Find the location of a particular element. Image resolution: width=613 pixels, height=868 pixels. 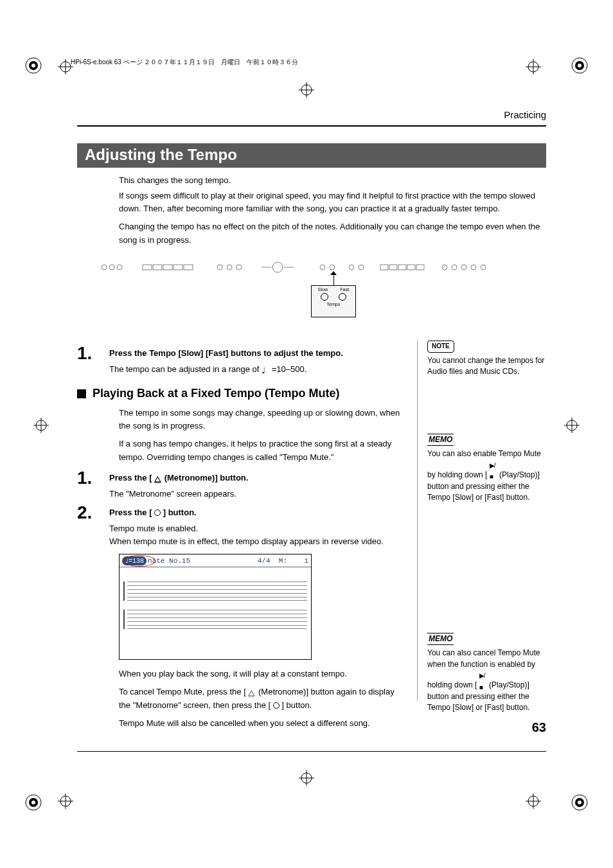

intro-text: If songs seem difficult to play at their… is located at coordinates (333, 202).